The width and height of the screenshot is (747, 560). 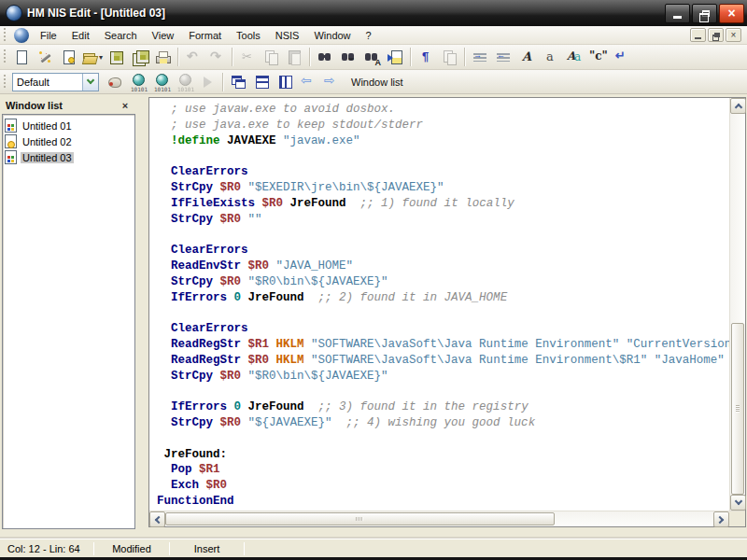 What do you see at coordinates (551, 58) in the screenshot?
I see `lcase-button` at bounding box center [551, 58].